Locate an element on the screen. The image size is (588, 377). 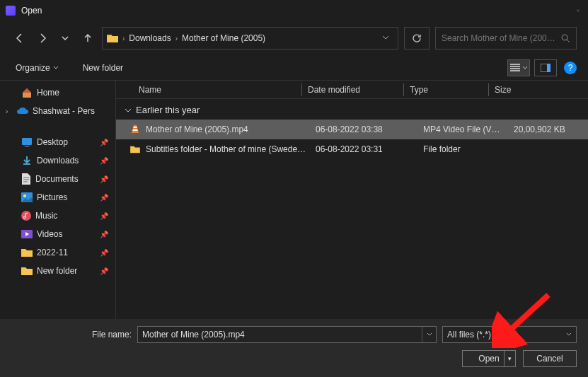
column-headers: Name Date modified Type Size is located at coordinates (352, 90).